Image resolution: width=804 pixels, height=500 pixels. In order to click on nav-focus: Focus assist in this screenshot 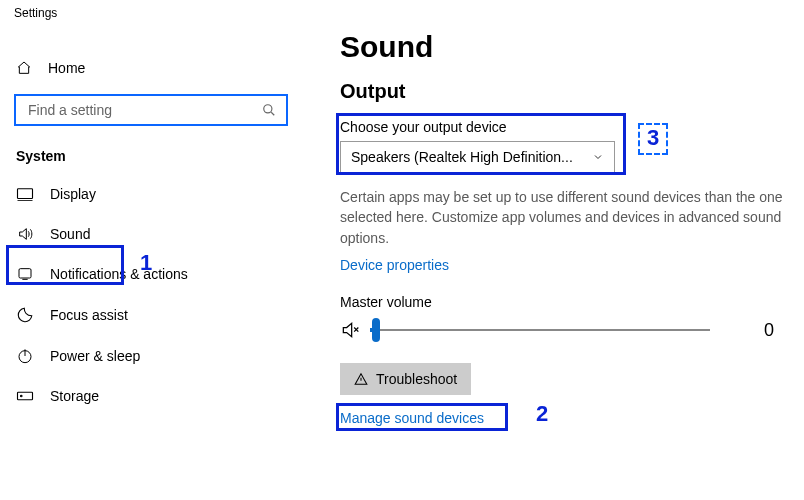, I will do `click(160, 315)`.